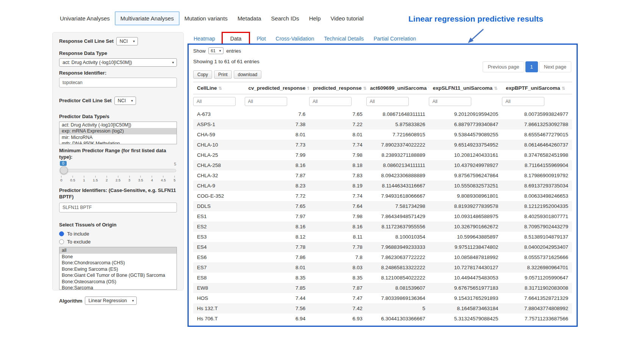 The width and height of the screenshot is (644, 362). I want to click on slider-track, so click(118, 170).